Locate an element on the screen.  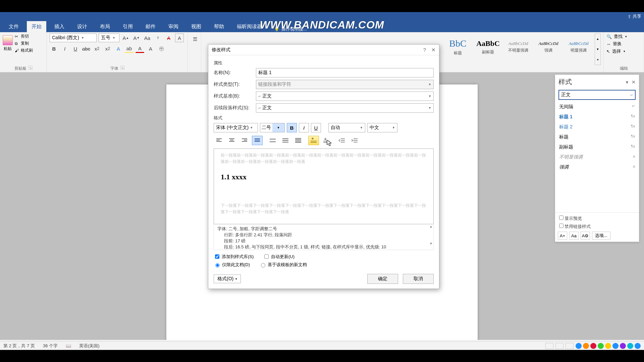
style-list-item: 标题¶a is located at coordinates (597, 137).